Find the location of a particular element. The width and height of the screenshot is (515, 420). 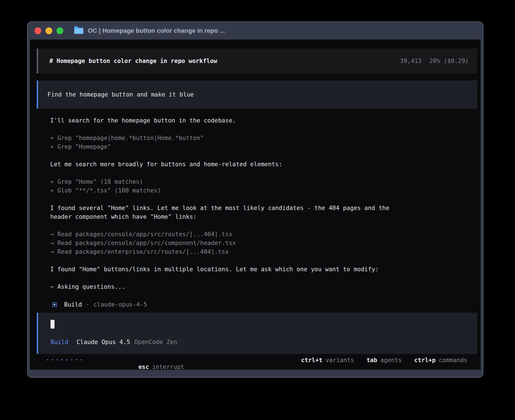

transcript-line: I found "Home" buttons/links in multiple… is located at coordinates (264, 269).